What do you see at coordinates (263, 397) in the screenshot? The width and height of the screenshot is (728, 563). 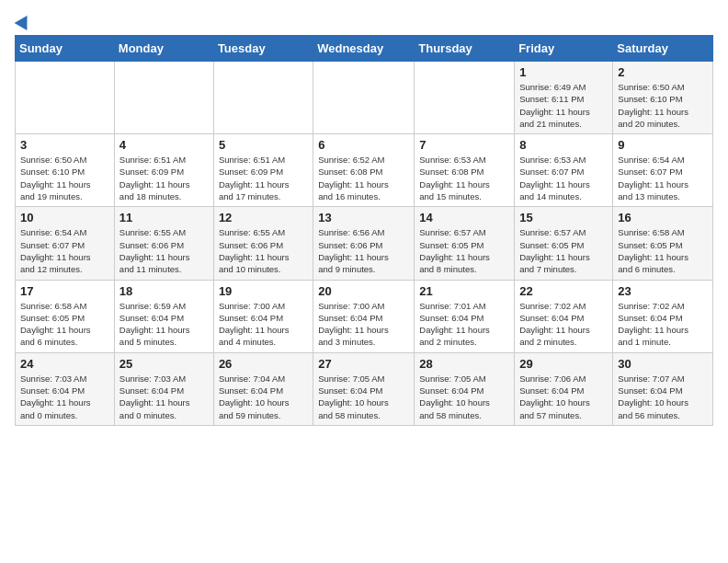 I see `day-info: Sunrise: 7:04 AM Sunset: 6:04 PM Dayligh…` at bounding box center [263, 397].